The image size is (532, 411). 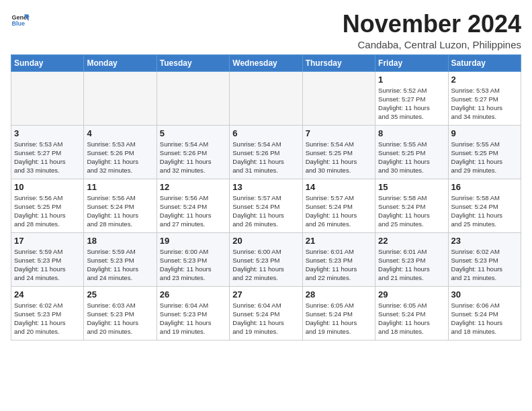 What do you see at coordinates (266, 313) in the screenshot?
I see `calendar-week-row: 24Sunrise: 6:02 AM Sunset: 5:23 PM Dayli…` at bounding box center [266, 313].